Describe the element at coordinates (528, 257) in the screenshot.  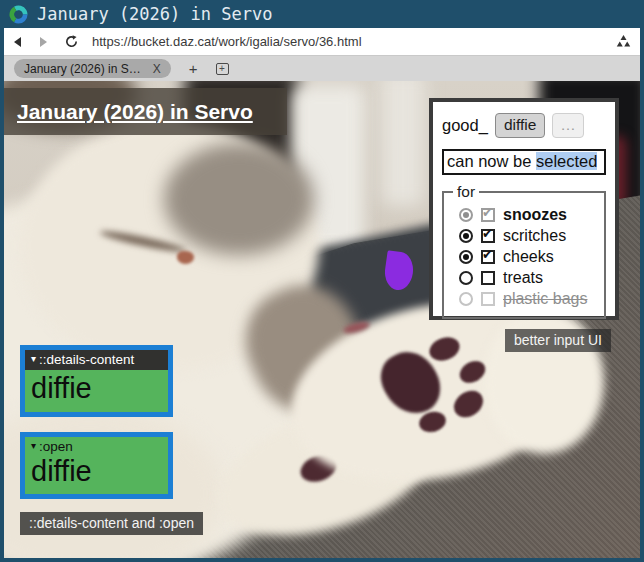
I see `option-label-cheeks: cheeks` at that location.